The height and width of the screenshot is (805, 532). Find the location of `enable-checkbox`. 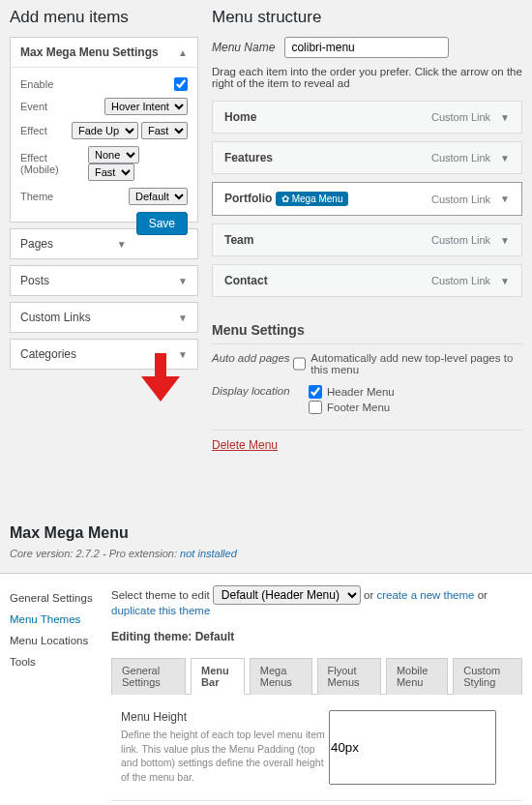

enable-checkbox is located at coordinates (181, 84).